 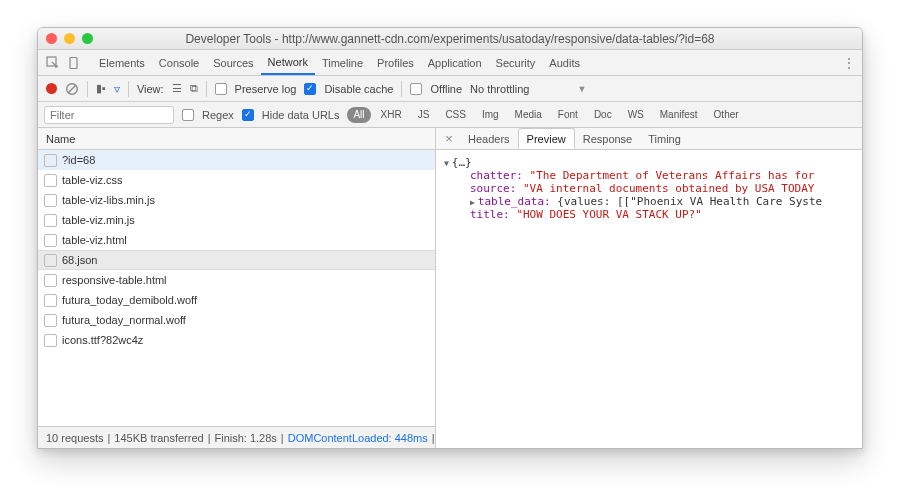 I want to click on request-row: table-viz.css, so click(x=236, y=180).